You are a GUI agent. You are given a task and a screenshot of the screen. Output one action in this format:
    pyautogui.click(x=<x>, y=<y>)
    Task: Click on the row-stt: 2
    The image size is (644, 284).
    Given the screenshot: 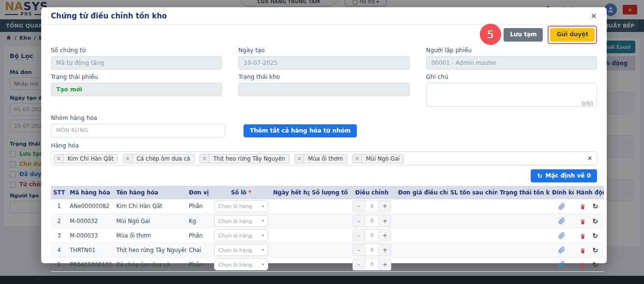 What is the action you would take?
    pyautogui.click(x=59, y=221)
    